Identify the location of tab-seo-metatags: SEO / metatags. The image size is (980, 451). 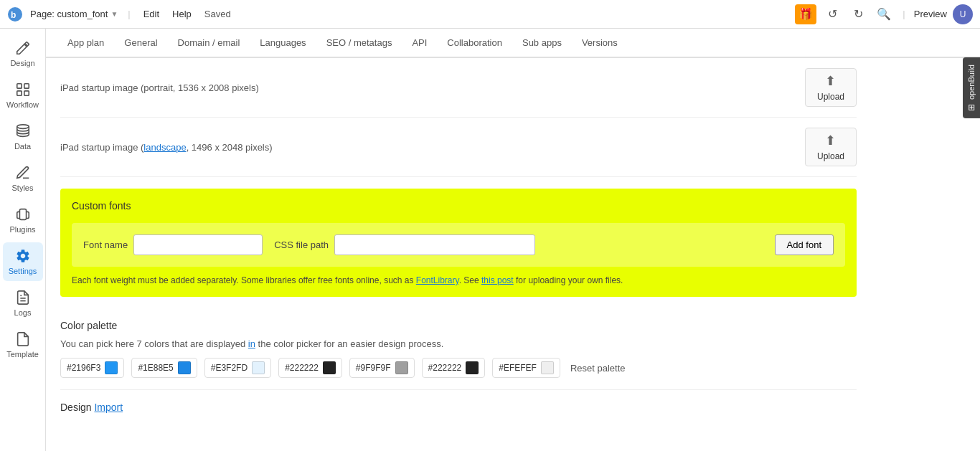
(359, 43).